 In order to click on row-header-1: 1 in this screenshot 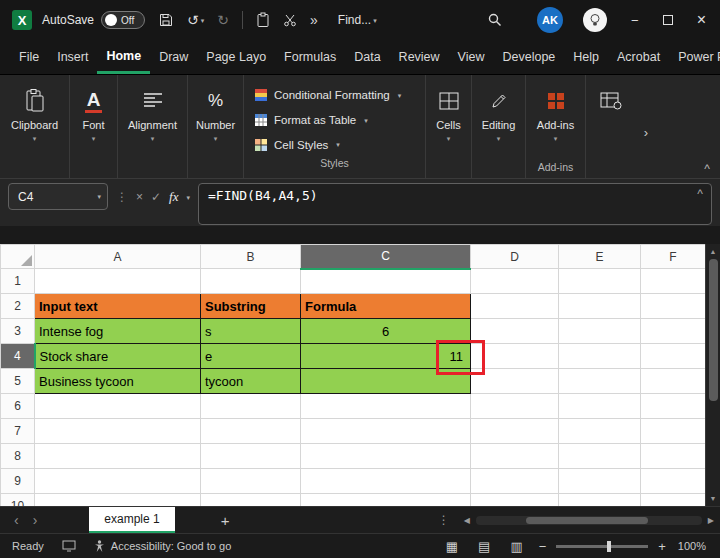, I will do `click(18, 282)`.